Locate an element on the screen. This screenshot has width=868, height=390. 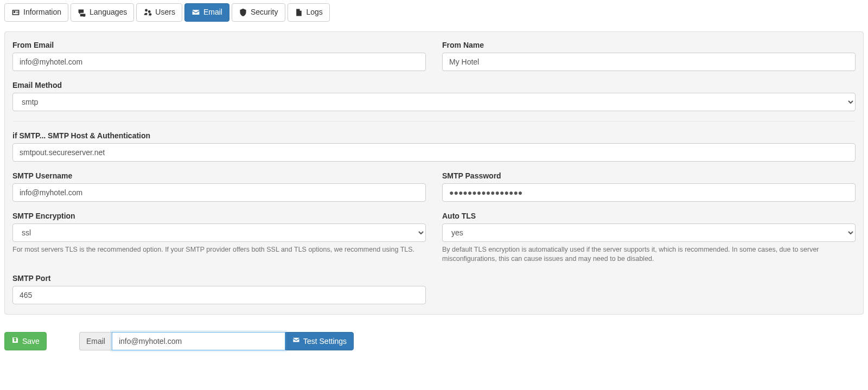
test-settings-button: Test Settings is located at coordinates (320, 341).